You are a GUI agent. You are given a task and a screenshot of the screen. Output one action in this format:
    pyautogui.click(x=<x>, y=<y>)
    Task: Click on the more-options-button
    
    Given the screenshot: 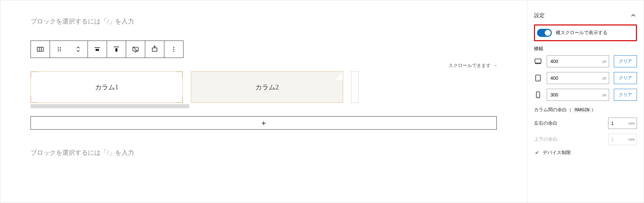 What is the action you would take?
    pyautogui.click(x=174, y=49)
    